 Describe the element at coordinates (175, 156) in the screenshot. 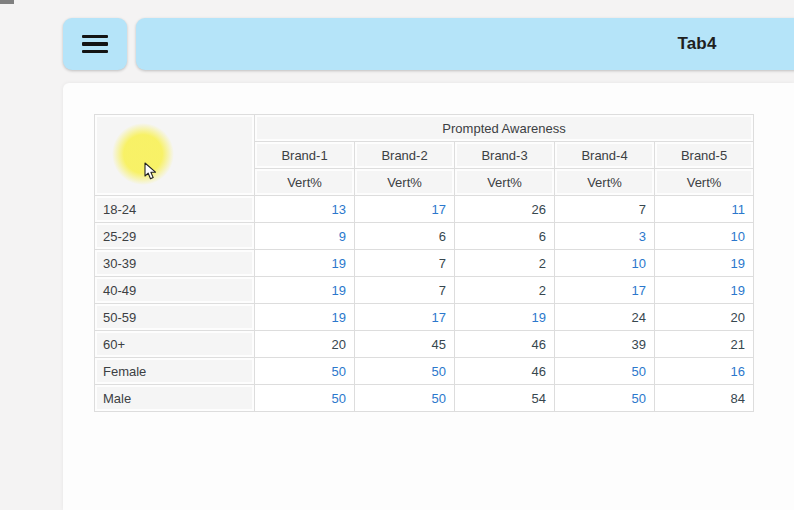

I see `corner-cell` at that location.